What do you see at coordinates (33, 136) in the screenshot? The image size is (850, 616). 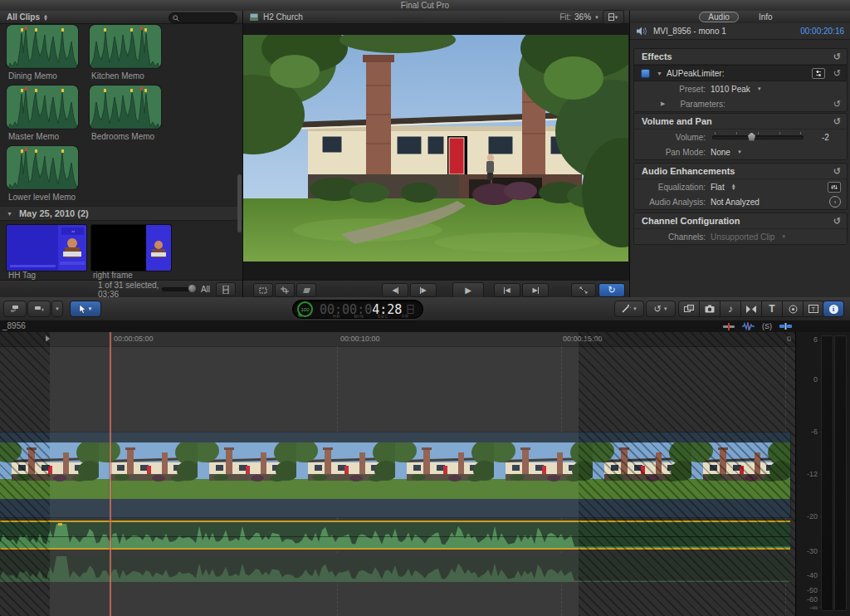 I see `clip-label: Master Memo` at bounding box center [33, 136].